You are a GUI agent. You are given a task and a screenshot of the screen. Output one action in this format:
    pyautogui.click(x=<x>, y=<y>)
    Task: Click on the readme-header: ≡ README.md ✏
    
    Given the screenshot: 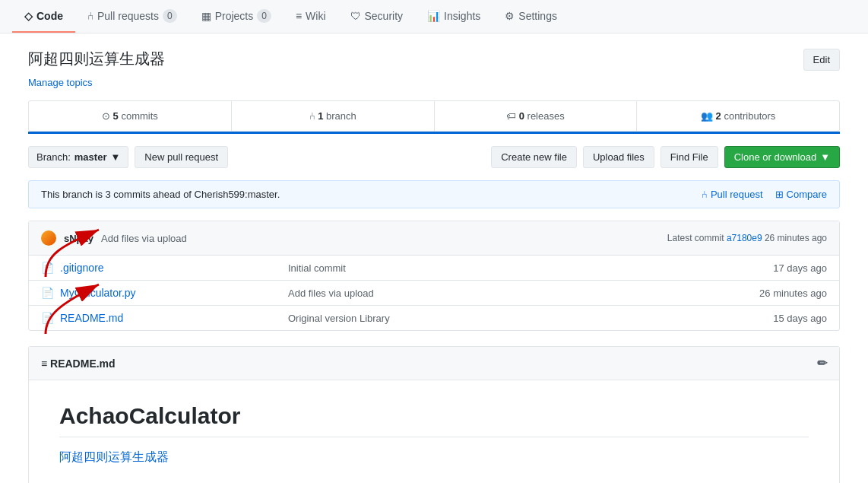 What is the action you would take?
    pyautogui.click(x=434, y=364)
    